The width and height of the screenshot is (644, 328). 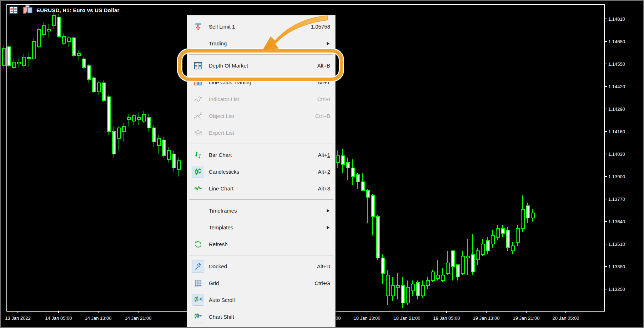 I want to click on candlesticks-icon, so click(x=198, y=172).